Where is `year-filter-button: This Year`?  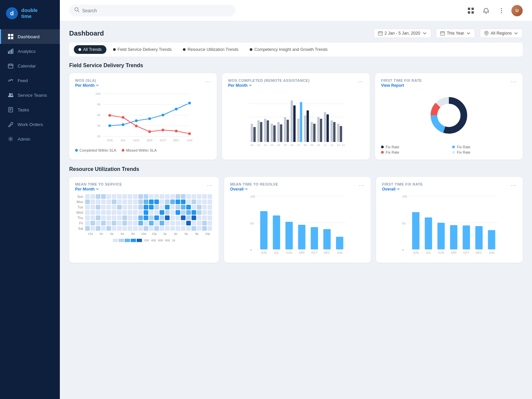
year-filter-button: This Year is located at coordinates (456, 33).